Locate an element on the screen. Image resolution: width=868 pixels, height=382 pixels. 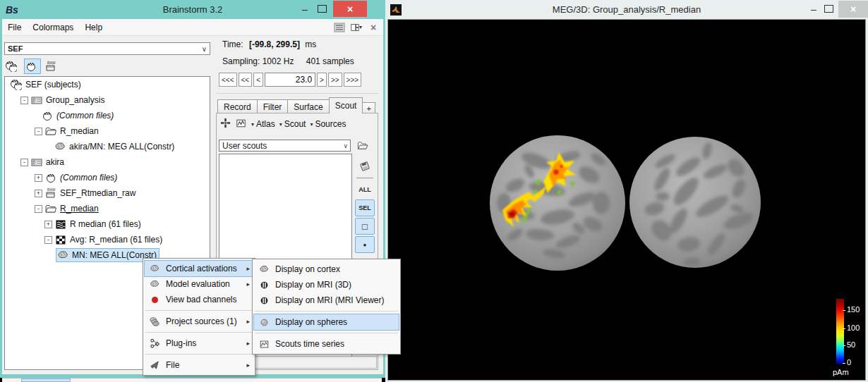
tab-record: Record is located at coordinates (237, 106).